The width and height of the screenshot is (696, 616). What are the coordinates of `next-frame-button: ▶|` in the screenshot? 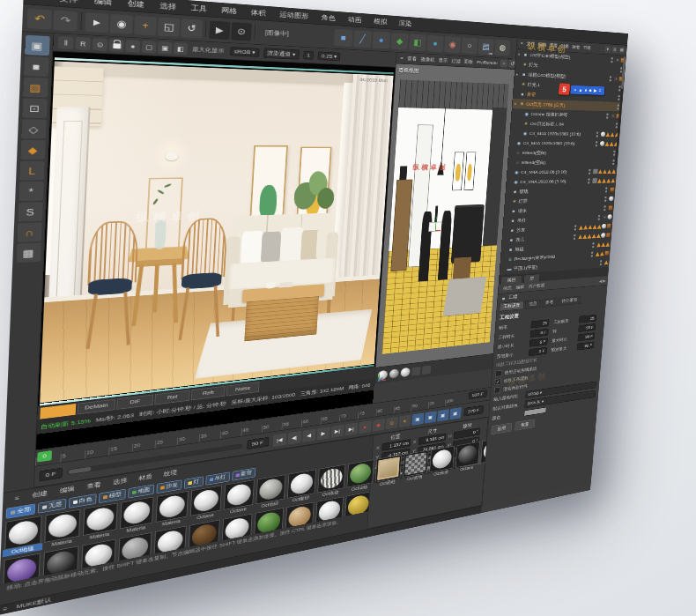 It's located at (337, 432).